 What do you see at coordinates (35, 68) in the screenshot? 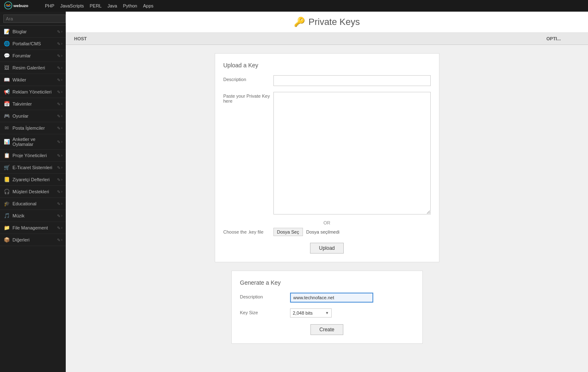
I see `sidebar-label-resim: Resim Galerileri` at bounding box center [35, 68].